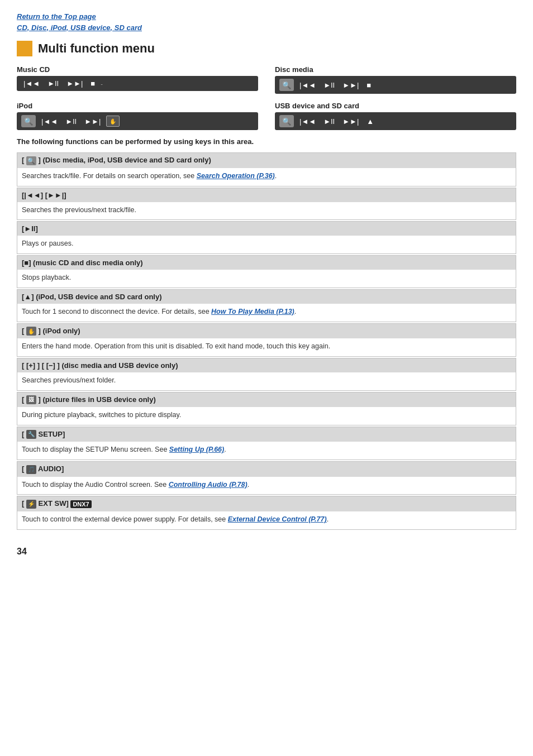  What do you see at coordinates (31, 504) in the screenshot?
I see `extsw-key-icon: ⚡` at bounding box center [31, 504].